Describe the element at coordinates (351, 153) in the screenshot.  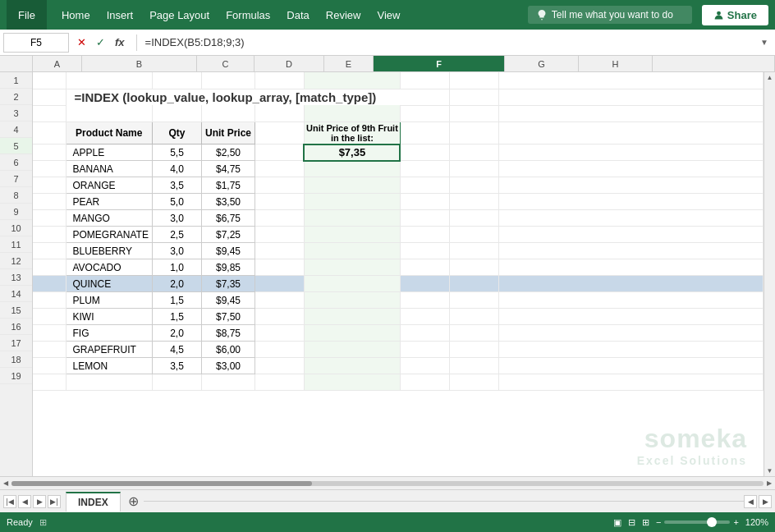
I see `cell-f5-result: $7,35` at that location.